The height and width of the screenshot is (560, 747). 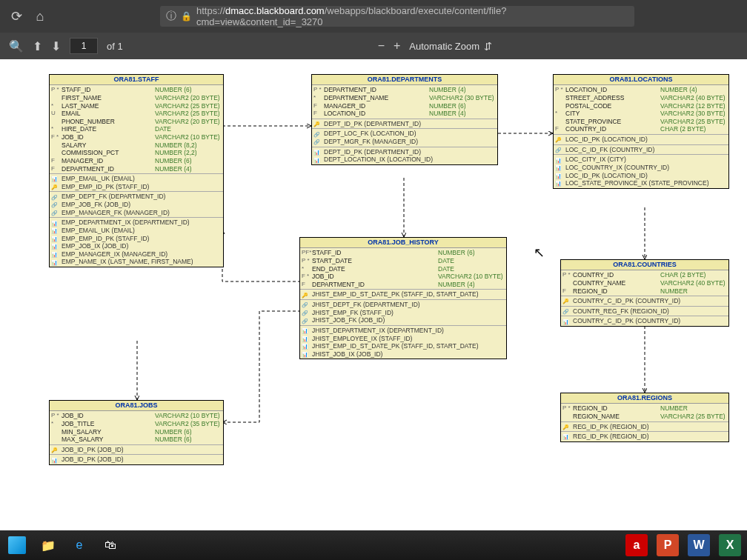 What do you see at coordinates (403, 270) in the screenshot?
I see `column-row: *END_DATEDATE` at bounding box center [403, 270].